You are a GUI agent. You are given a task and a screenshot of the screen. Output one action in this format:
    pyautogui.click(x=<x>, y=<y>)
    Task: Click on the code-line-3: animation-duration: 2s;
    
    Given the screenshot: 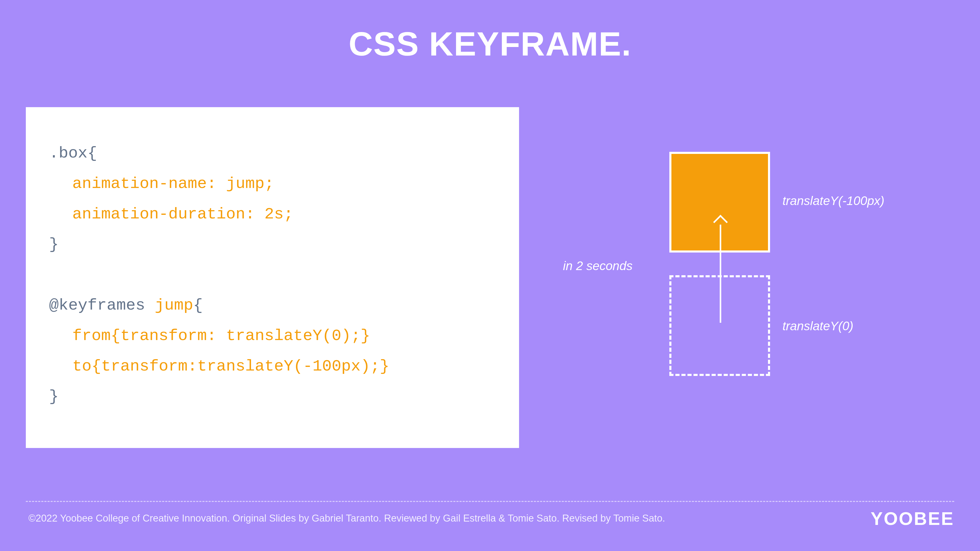 What is the action you would take?
    pyautogui.click(x=272, y=214)
    